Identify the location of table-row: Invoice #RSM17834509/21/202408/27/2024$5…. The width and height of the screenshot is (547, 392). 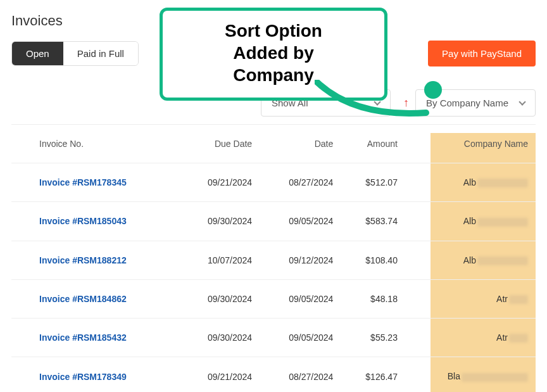
(274, 182).